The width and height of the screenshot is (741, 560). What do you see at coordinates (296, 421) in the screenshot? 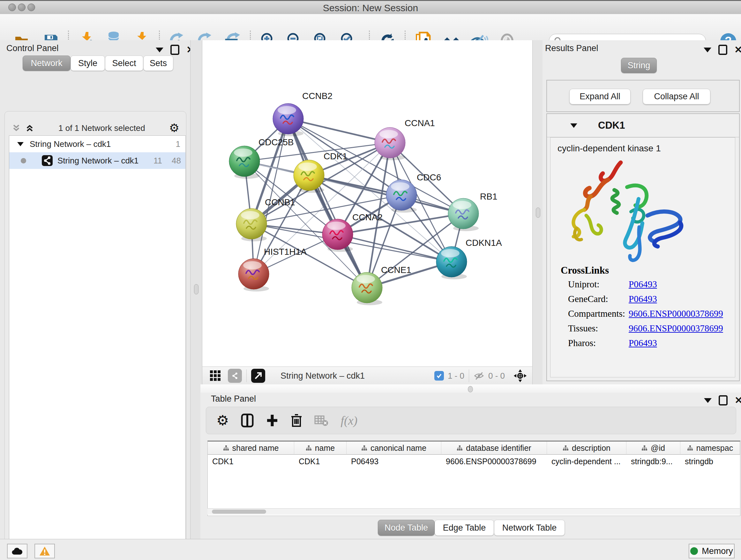
I see `delete-column-icon` at bounding box center [296, 421].